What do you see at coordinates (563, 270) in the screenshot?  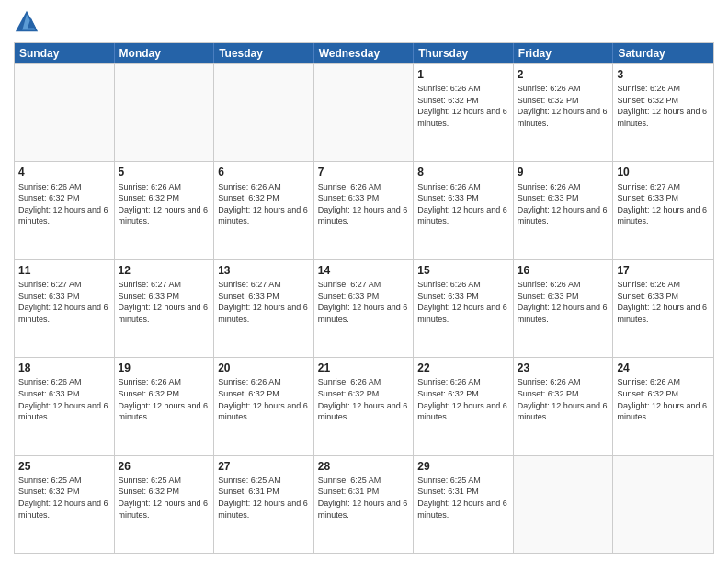 I see `day-number: 16` at bounding box center [563, 270].